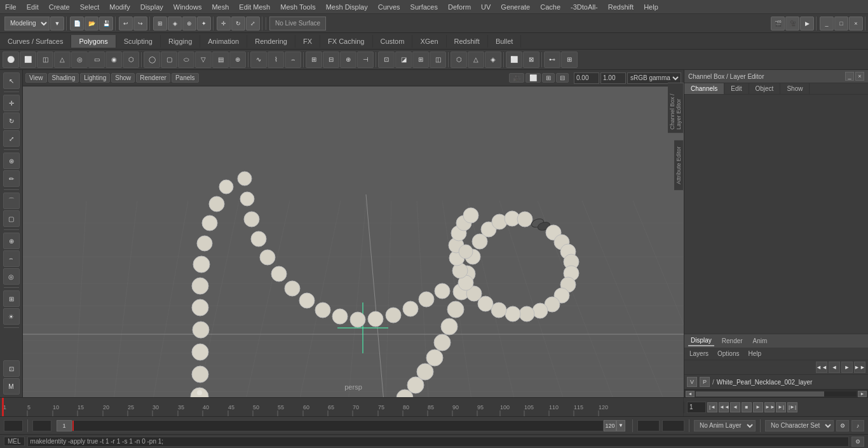 Image resolution: width=868 pixels, height=448 pixels. Describe the element at coordinates (11, 299) in the screenshot. I see `camera-btn: ⊞` at that location.